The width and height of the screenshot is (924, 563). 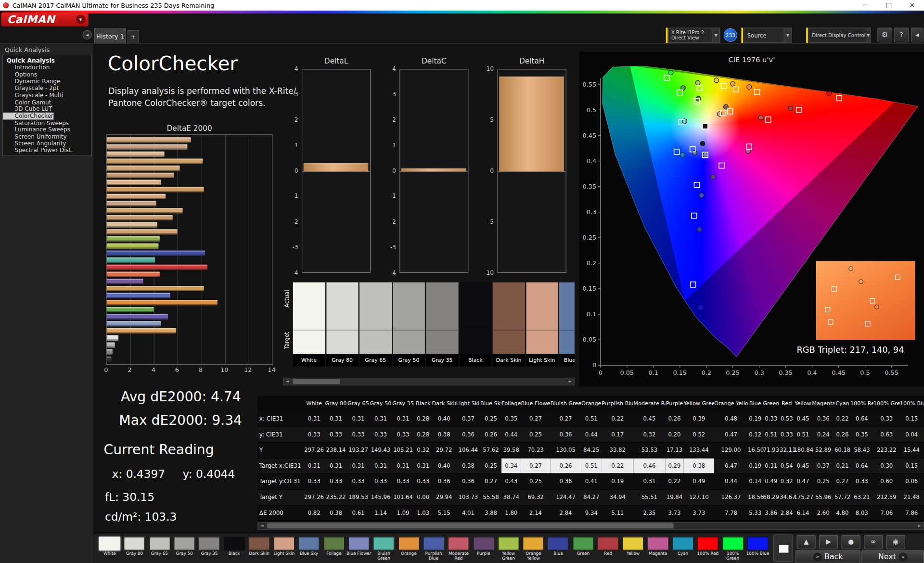 What do you see at coordinates (110, 36) in the screenshot?
I see `tab-history-1: History 1` at bounding box center [110, 36].